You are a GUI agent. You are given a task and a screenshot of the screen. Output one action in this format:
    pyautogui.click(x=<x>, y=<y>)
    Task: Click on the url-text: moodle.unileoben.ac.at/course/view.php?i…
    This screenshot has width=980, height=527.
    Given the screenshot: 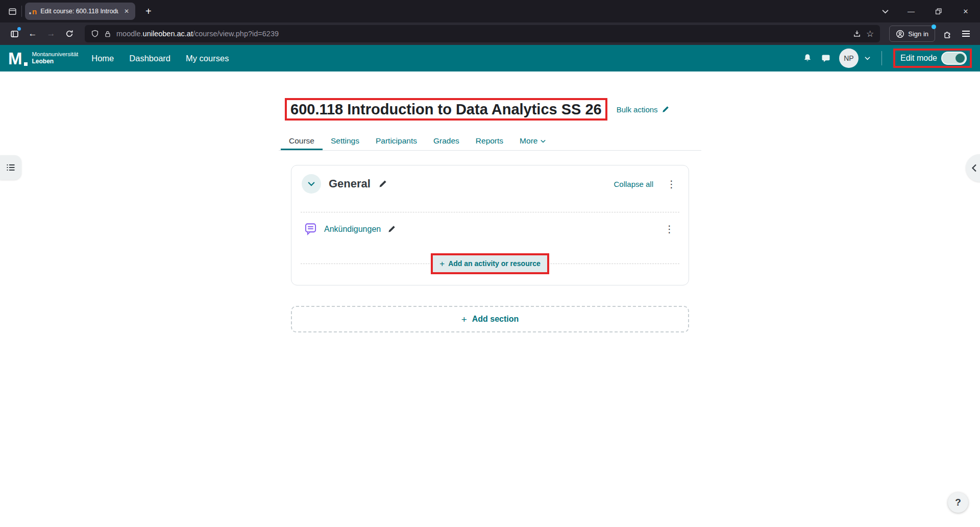 What is the action you would take?
    pyautogui.click(x=198, y=34)
    